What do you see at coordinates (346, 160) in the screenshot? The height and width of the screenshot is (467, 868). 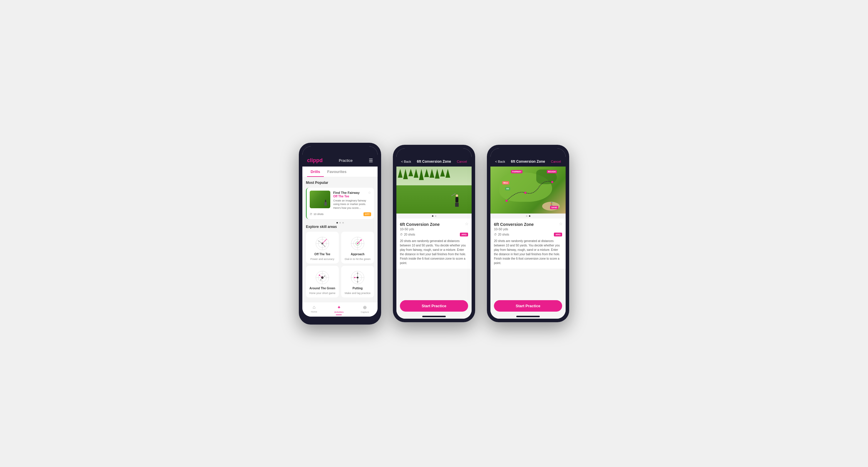 I see `header-title: Practice` at bounding box center [346, 160].